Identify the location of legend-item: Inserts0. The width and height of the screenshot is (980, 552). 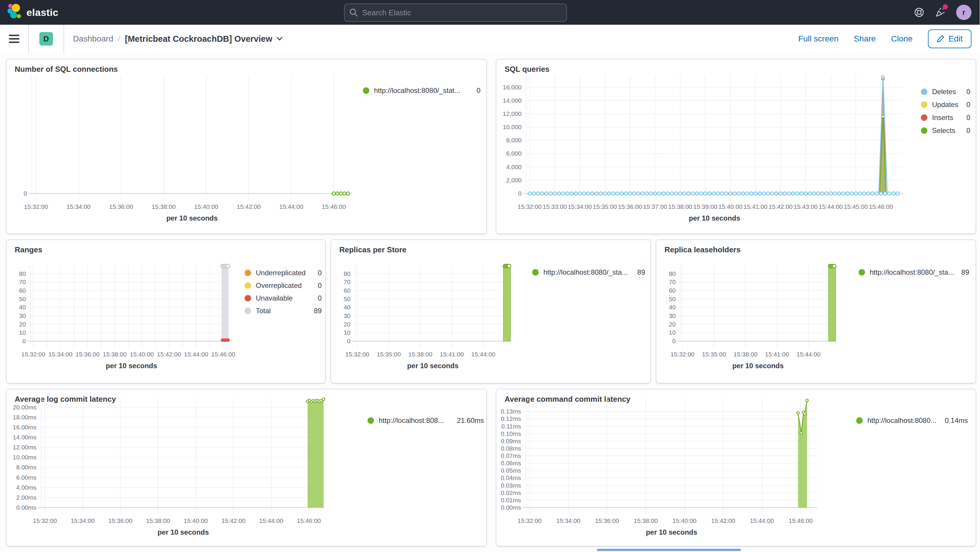
(946, 118).